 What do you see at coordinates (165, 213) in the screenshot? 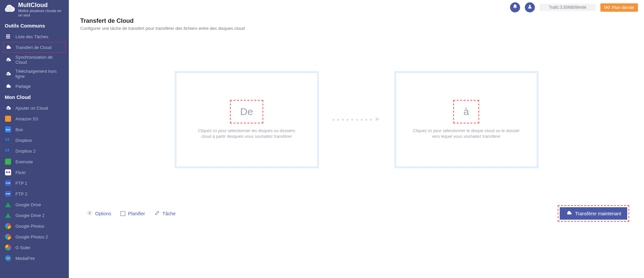
I see `task-button: Tâche` at bounding box center [165, 213].